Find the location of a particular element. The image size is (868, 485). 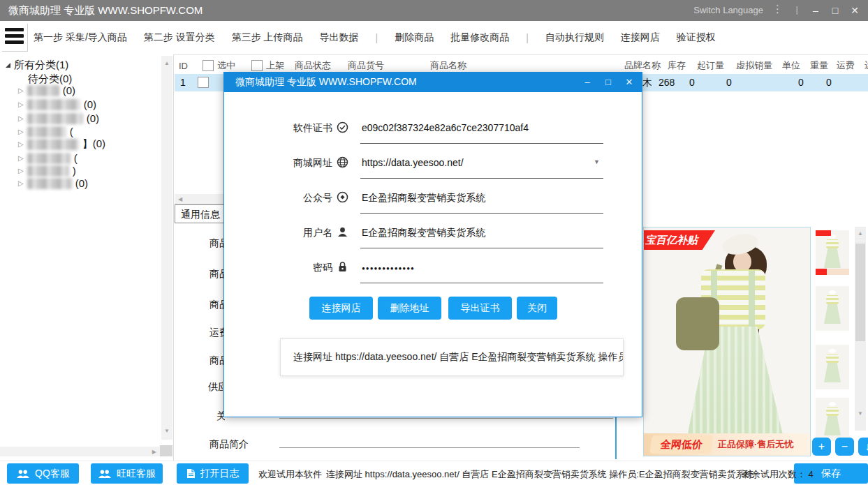

keyword-input is located at coordinates (446, 419).